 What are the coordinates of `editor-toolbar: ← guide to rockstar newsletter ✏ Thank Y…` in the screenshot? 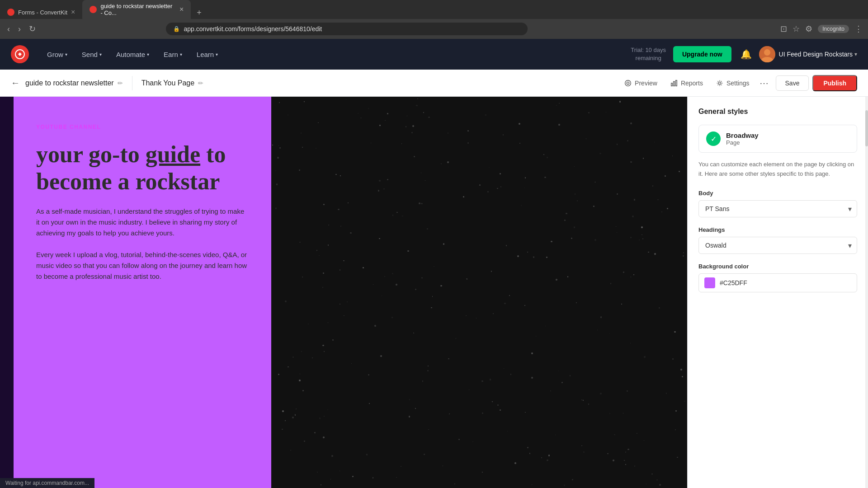 It's located at (434, 83).